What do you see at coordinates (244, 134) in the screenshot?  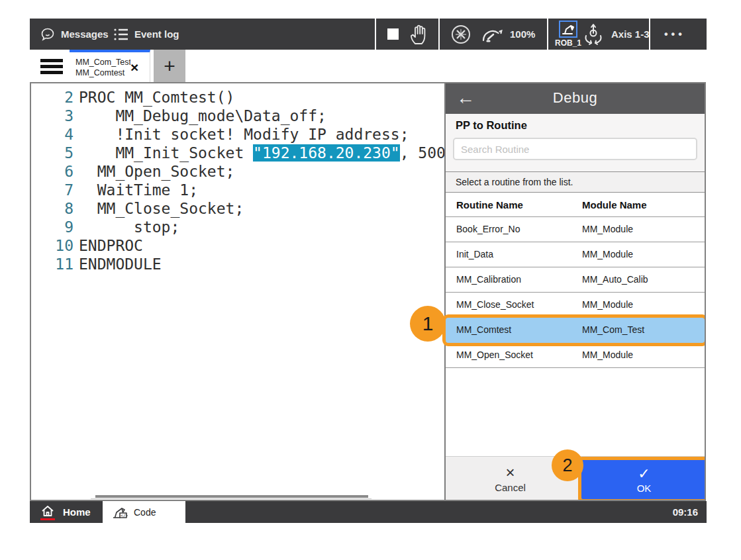 I see `line-text: !Init socket! Modify IP address;` at bounding box center [244, 134].